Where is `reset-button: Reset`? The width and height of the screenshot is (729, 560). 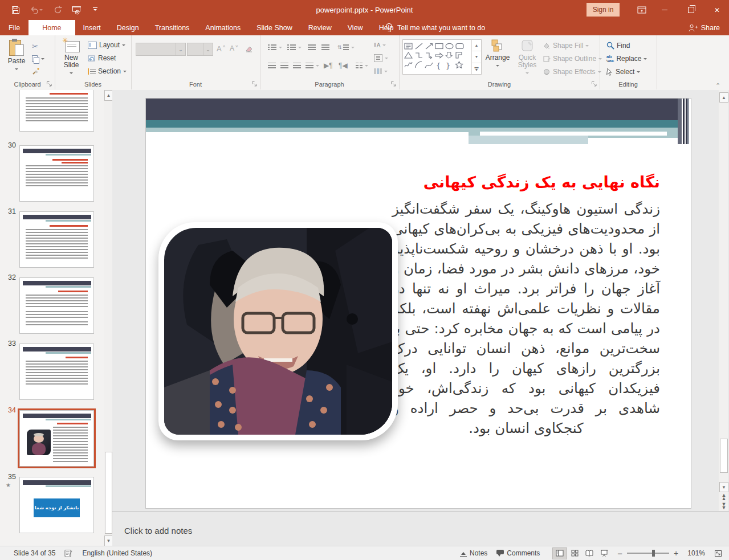
reset-button: Reset is located at coordinates (101, 58).